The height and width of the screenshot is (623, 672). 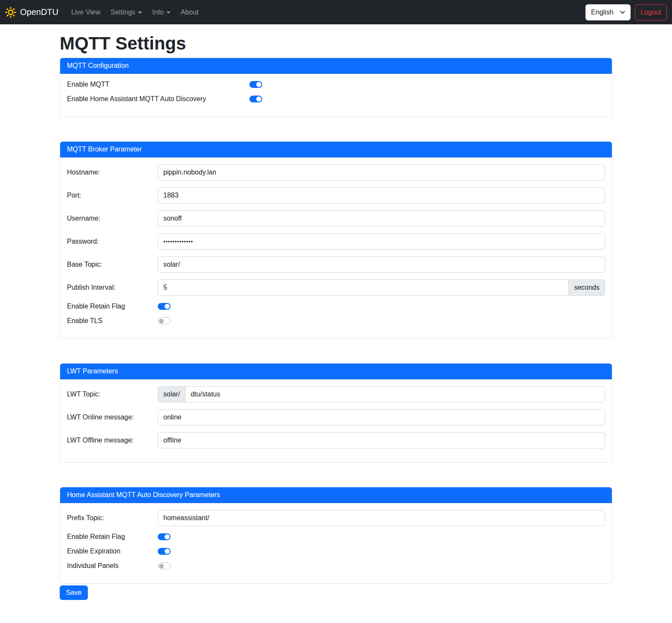 I want to click on enable-retain-label: Enable Retain Flag, so click(x=113, y=306).